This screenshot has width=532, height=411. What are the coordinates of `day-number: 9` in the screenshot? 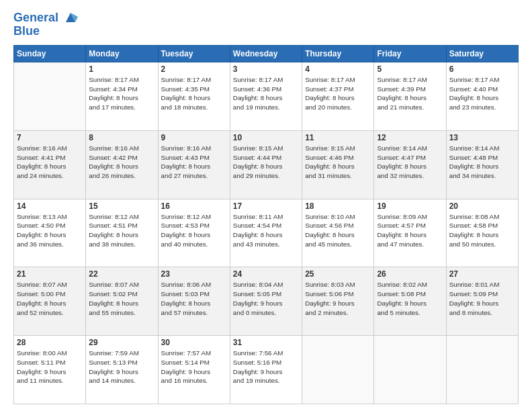 It's located at (194, 138).